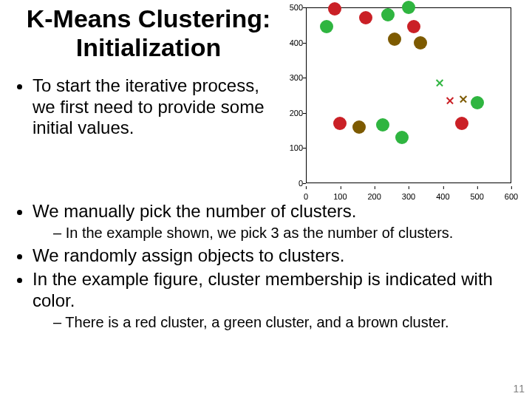 The height and width of the screenshot is (399, 532). I want to click on x-tick: 200, so click(374, 197).